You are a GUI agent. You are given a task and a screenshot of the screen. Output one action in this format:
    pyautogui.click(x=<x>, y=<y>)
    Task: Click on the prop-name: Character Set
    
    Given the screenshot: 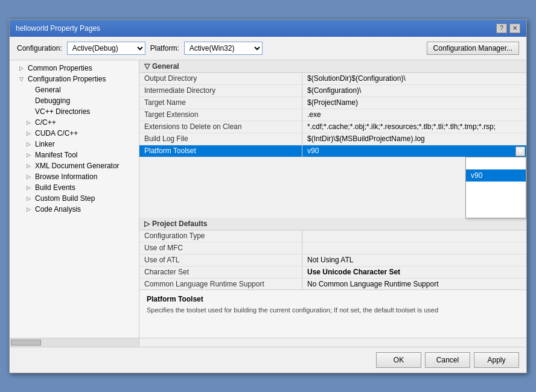 What is the action you would take?
    pyautogui.click(x=221, y=273)
    